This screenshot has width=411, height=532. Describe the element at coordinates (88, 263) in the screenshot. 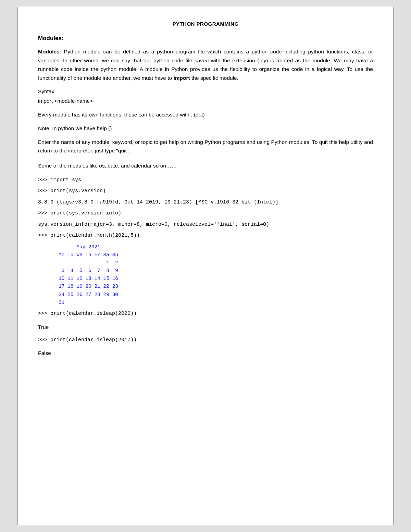

I see `calendar-row1: 1 2` at that location.